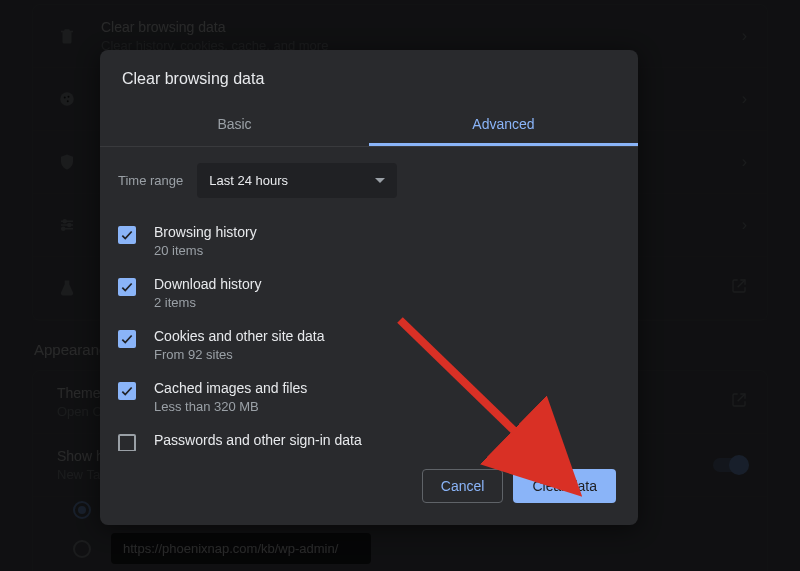 The width and height of the screenshot is (800, 571). I want to click on option-sublabel: 2 items, so click(208, 302).